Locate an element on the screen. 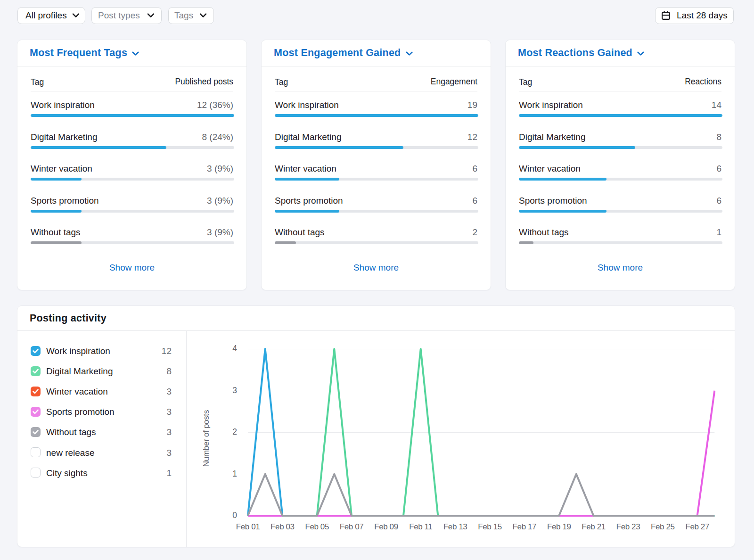 The height and width of the screenshot is (560, 754). svg-text: Feb 25 is located at coordinates (663, 527).